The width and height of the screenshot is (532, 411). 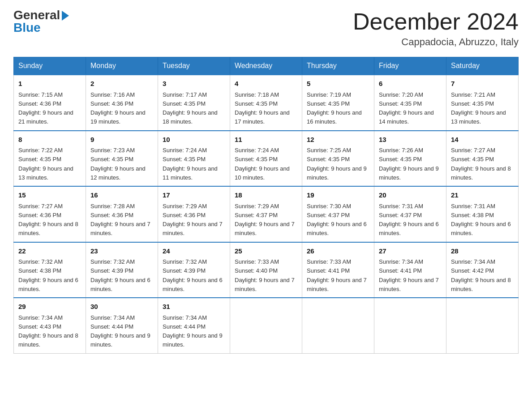 What do you see at coordinates (266, 252) in the screenshot?
I see `day-number: 25` at bounding box center [266, 252].